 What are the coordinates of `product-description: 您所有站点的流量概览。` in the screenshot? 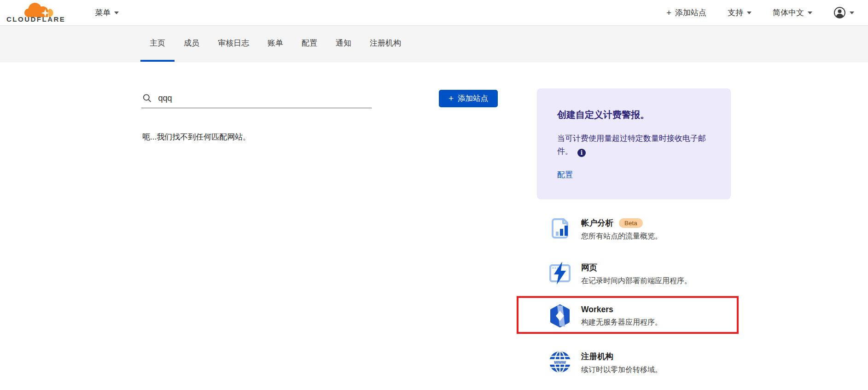 It's located at (622, 237).